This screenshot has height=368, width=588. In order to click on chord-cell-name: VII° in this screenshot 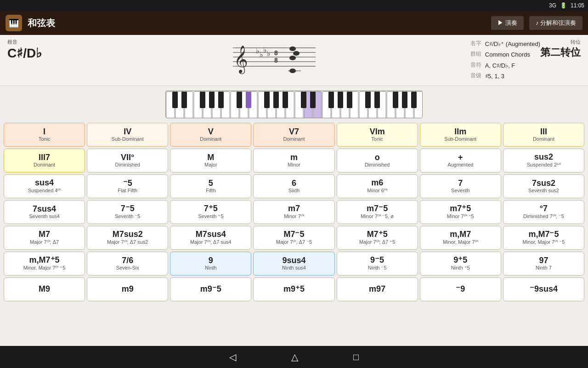, I will do `click(128, 158)`.